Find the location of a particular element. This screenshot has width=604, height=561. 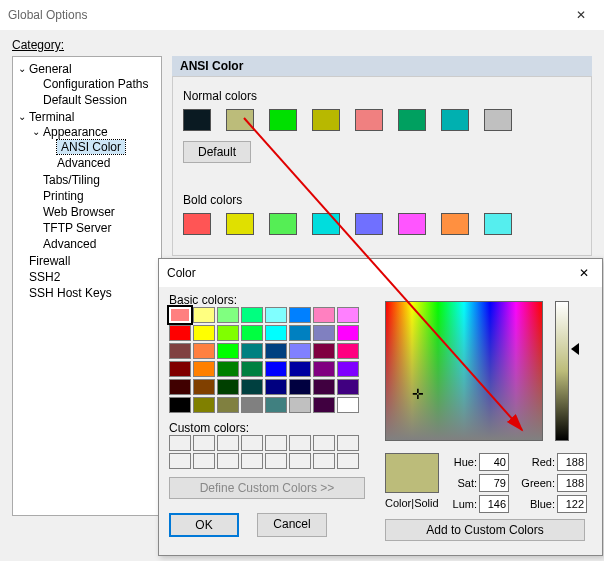

tree-item-printing: Printing is located at coordinates (101, 196).